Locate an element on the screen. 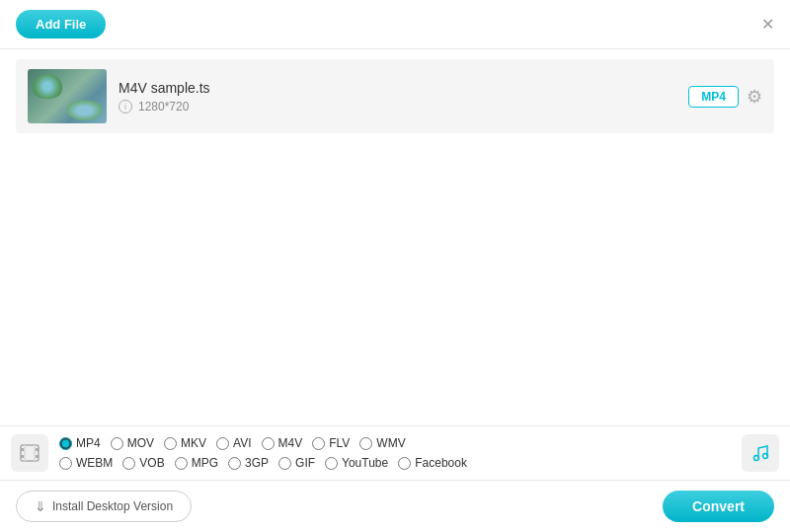 The height and width of the screenshot is (532, 790). film-icon-box is located at coordinates (30, 453).